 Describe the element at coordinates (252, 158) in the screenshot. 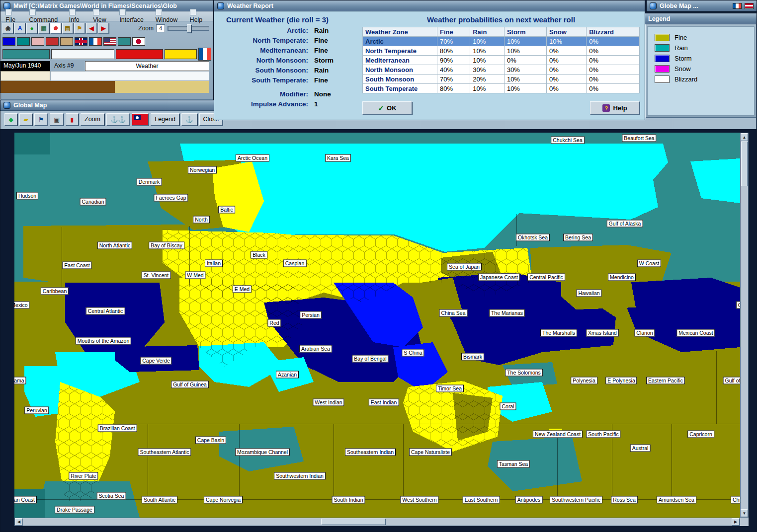

I see `sea-zone-label-arctic-ocean: Arctic Ocean` at that location.